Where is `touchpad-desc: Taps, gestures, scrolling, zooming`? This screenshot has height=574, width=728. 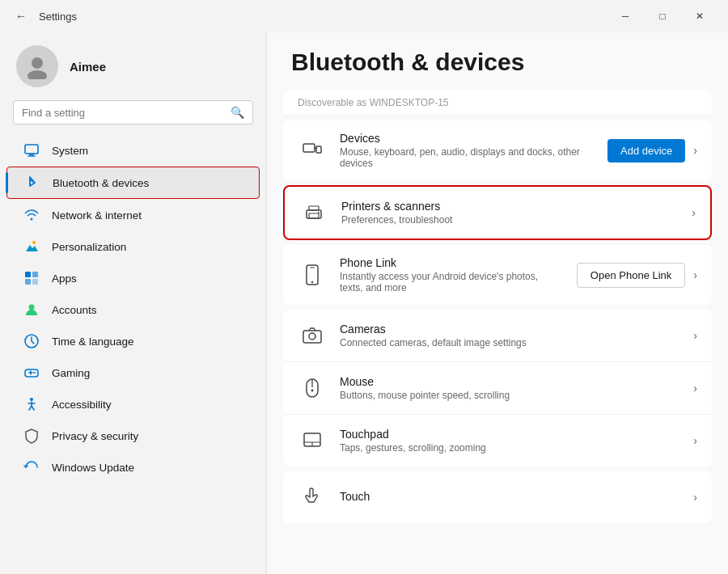
touchpad-desc: Taps, gestures, scrolling, zooming is located at coordinates (510, 448).